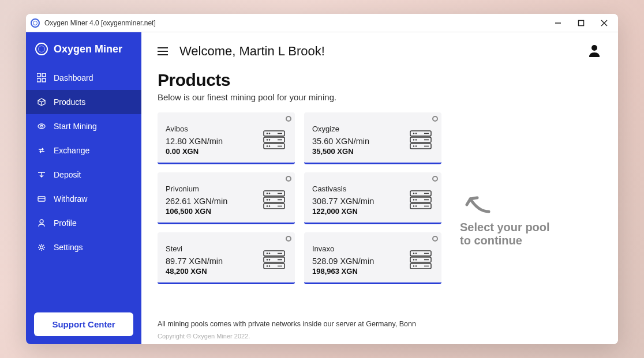  I want to click on sidebar-item-label: Products, so click(69, 102).